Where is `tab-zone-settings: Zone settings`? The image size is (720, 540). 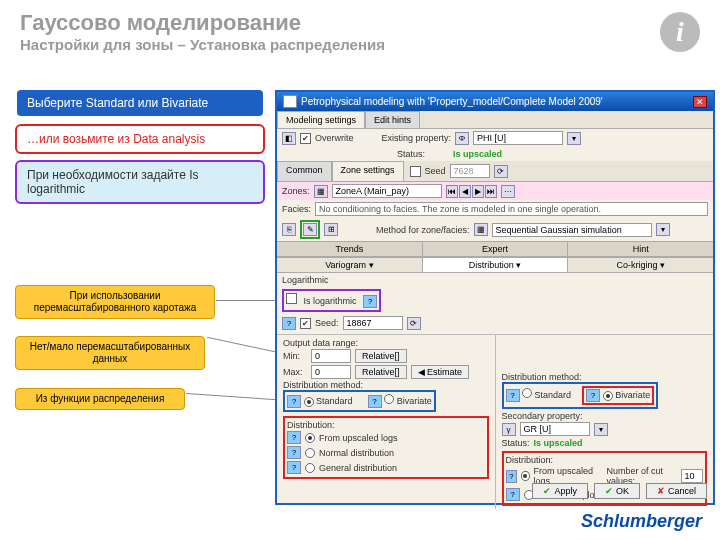
tab-zone-settings: Zone settings is located at coordinates (368, 171).